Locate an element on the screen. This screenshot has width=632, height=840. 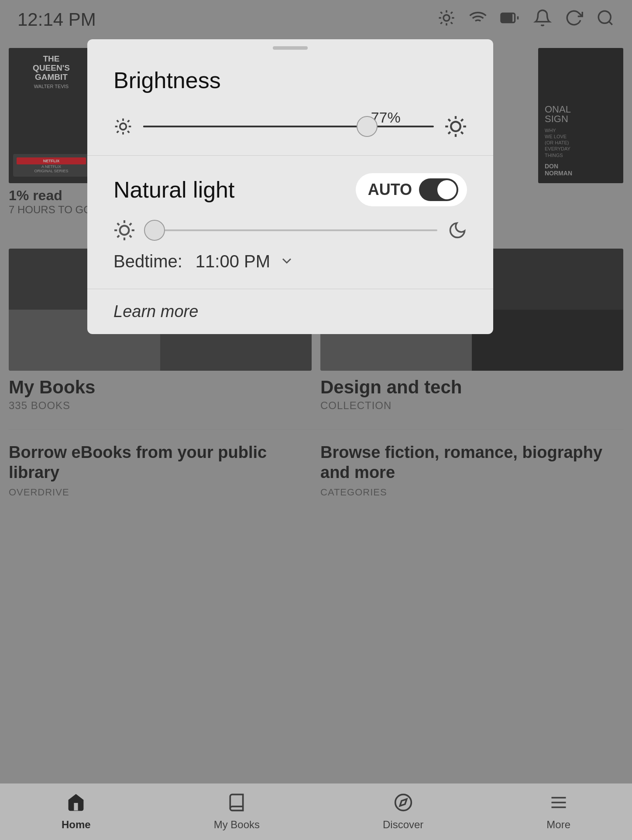
sun-max-icon is located at coordinates (456, 126).